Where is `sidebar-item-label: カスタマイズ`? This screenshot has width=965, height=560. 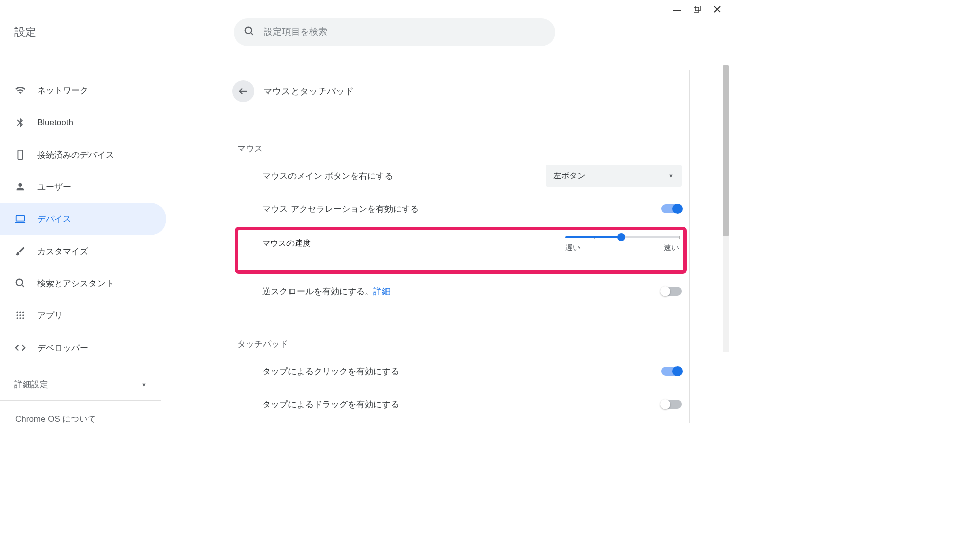 sidebar-item-label: カスタマイズ is located at coordinates (63, 251).